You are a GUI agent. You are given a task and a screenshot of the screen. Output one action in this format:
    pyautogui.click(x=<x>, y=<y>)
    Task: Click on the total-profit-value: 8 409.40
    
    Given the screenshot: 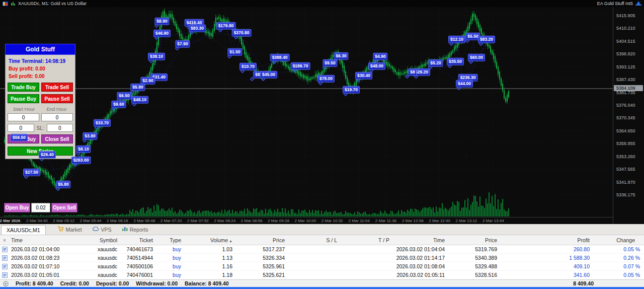 What is the action you would take?
    pyautogui.click(x=584, y=283)
    